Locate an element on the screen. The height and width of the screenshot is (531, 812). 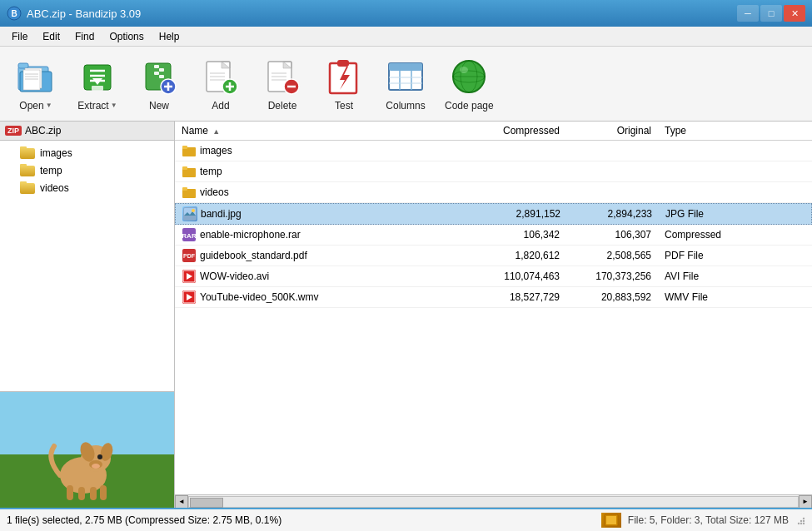
menu-file: File is located at coordinates (20, 37).